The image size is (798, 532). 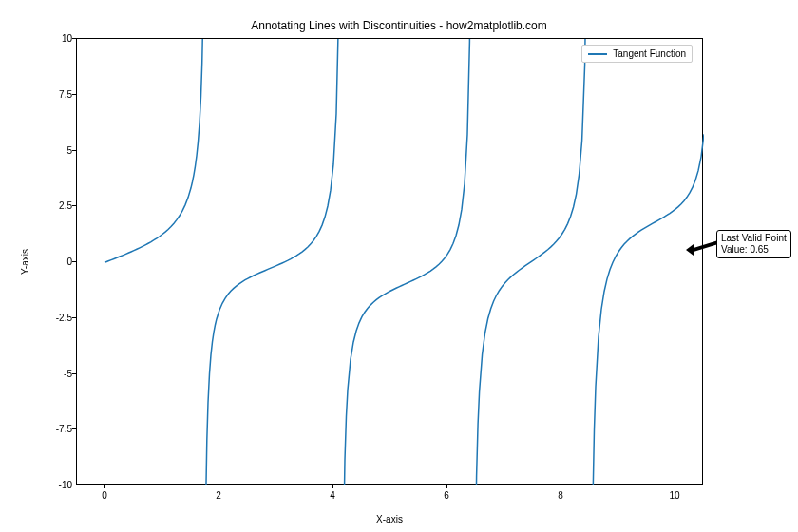 What do you see at coordinates (674, 496) in the screenshot?
I see `x-tick-label: 10` at bounding box center [674, 496].